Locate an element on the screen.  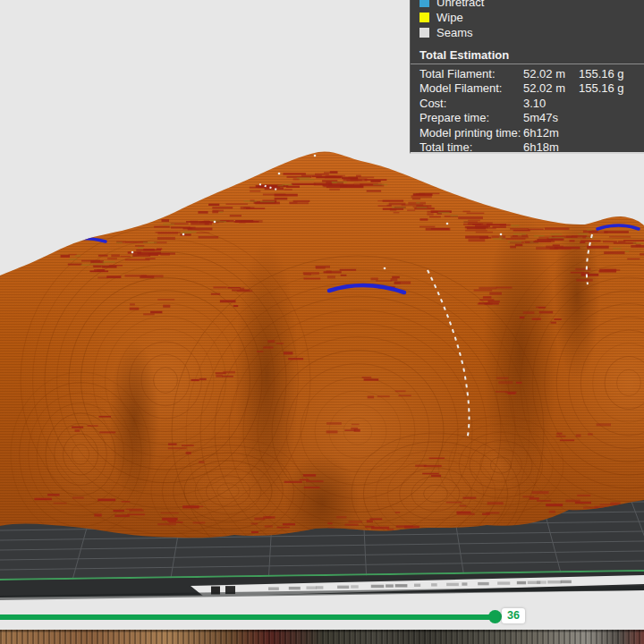
table-row: Model Filament: 52.02 m 155.16 g is located at coordinates (528, 89).